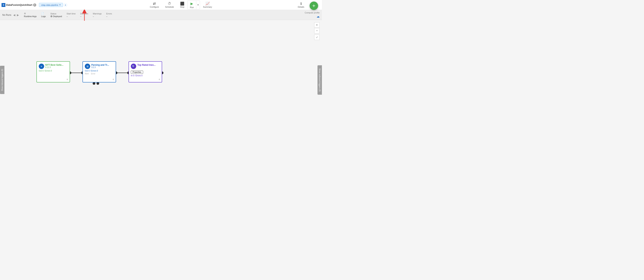  I want to click on nav-arrows: ◀ ▶, so click(16, 15).